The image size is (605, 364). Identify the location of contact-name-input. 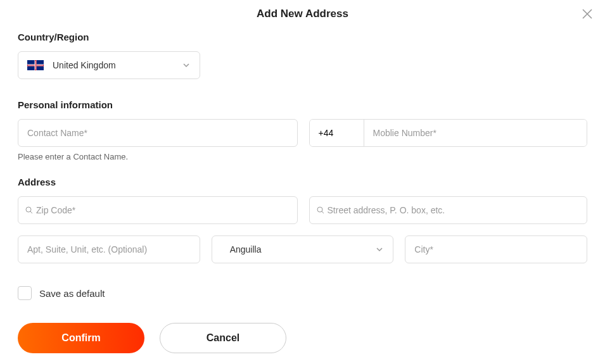
(158, 133).